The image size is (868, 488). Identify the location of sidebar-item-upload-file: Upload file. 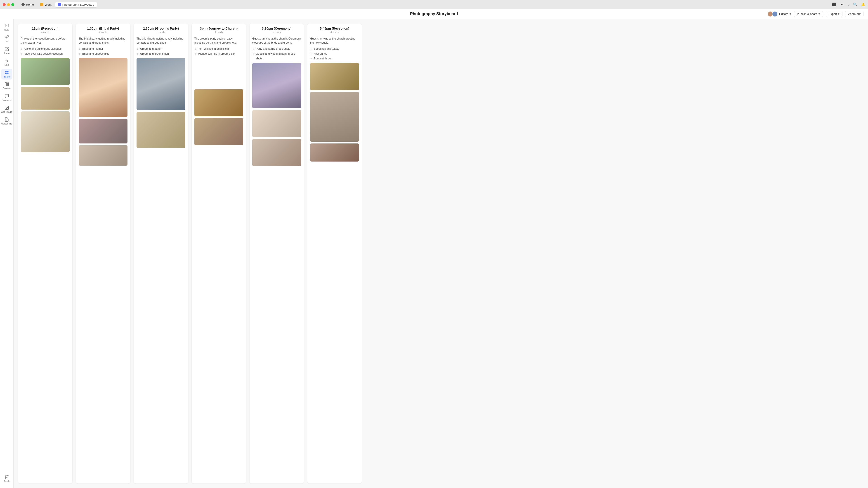
(7, 121).